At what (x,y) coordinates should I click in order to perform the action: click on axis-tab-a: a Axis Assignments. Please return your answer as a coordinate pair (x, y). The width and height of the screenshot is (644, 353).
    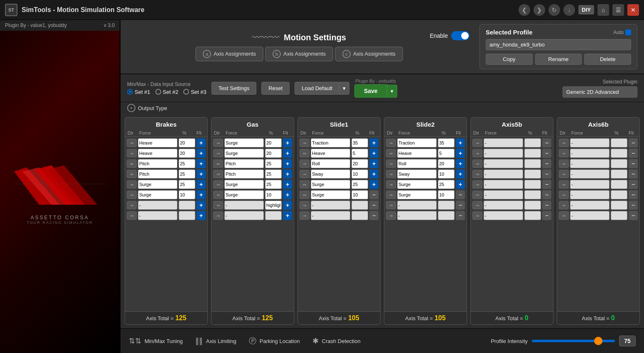
    Looking at the image, I should click on (229, 54).